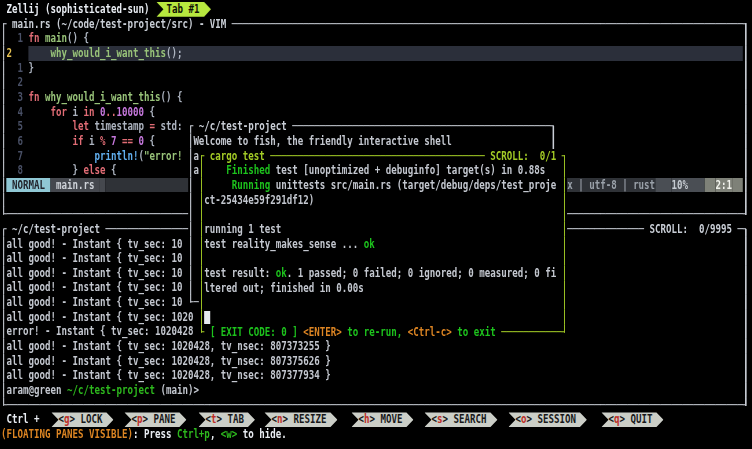  Describe the element at coordinates (184, 10) in the screenshot. I see `tab-ribbon: Tab #1` at that location.